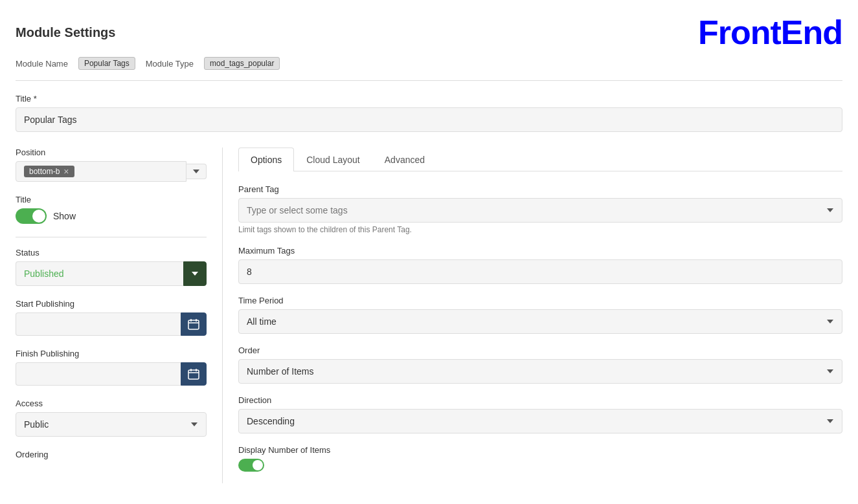 This screenshot has width=858, height=504. Describe the element at coordinates (266, 159) in the screenshot. I see `tab-options: Options` at that location.